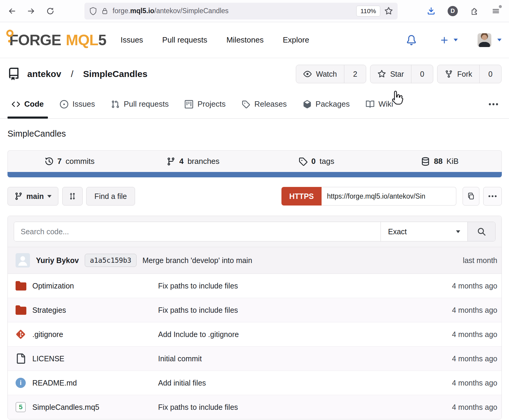 The image size is (509, 420). I want to click on file-name: Strategies, so click(95, 310).